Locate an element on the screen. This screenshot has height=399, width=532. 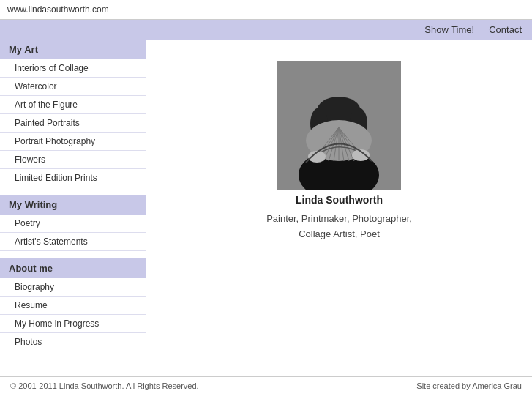
artist-desc-line2: Collage Artist, Poet is located at coordinates (340, 234).